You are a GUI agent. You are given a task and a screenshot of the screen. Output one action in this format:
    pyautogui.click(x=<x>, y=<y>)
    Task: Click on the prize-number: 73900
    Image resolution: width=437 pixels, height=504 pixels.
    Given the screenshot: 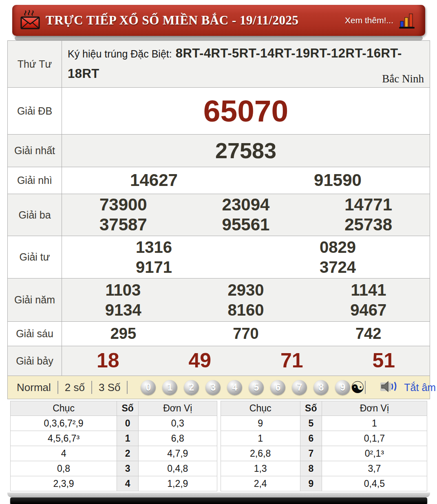 What is the action you would take?
    pyautogui.click(x=123, y=205)
    